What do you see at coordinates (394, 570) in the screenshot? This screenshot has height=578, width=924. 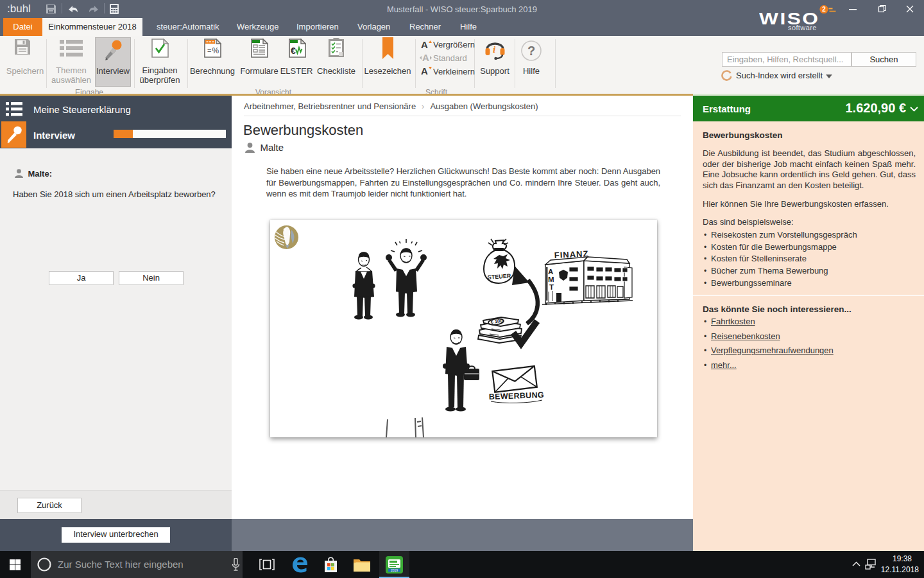 I see `svg-text: 2019` at bounding box center [394, 570].